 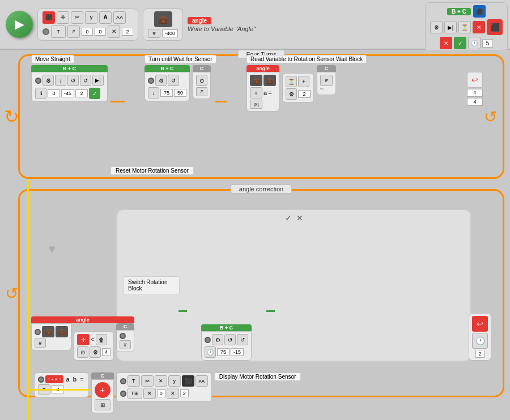 I want to click on gear-icon-2: ⚙, so click(x=161, y=80).